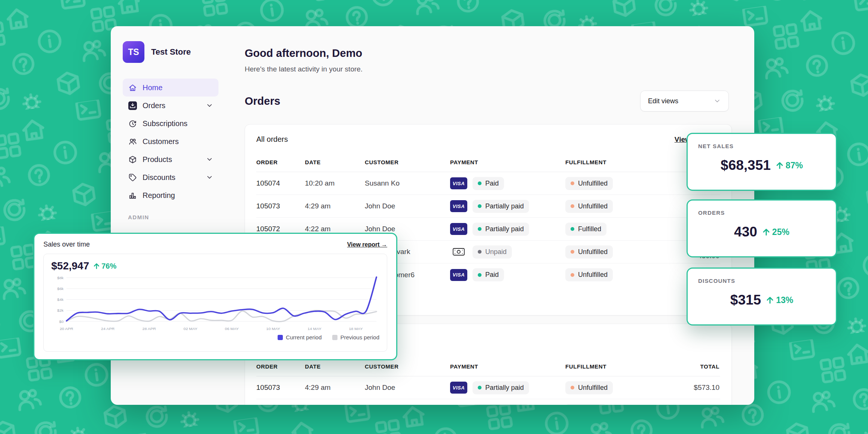 The height and width of the screenshot is (434, 868). Describe the element at coordinates (281, 183) in the screenshot. I see `order-number: 105074` at that location.